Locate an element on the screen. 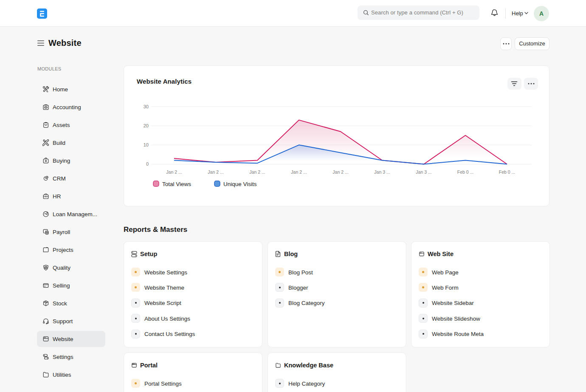 This screenshot has width=586, height=392. svg-text: Unique Visits is located at coordinates (240, 184).